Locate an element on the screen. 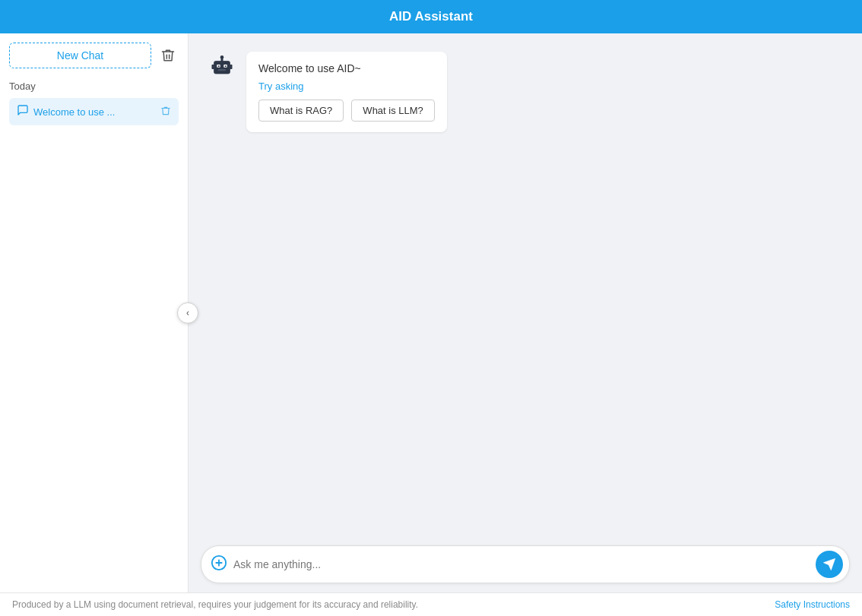 This screenshot has width=862, height=616. bot-avatar is located at coordinates (222, 67).